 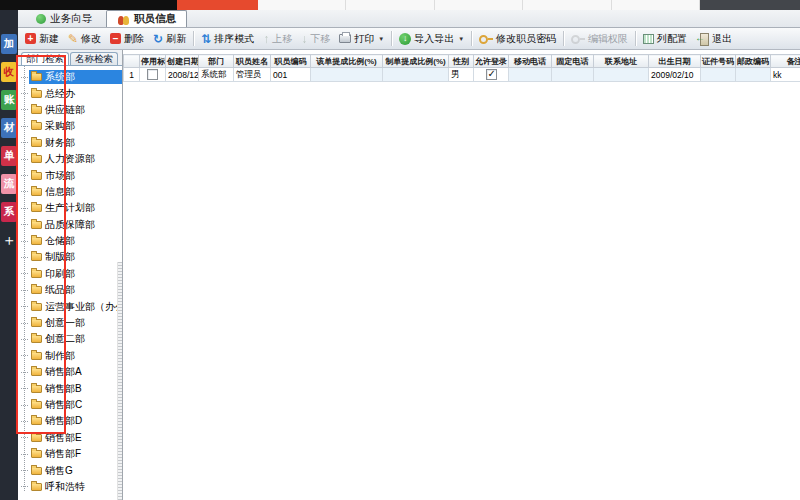 What do you see at coordinates (120, 381) in the screenshot?
I see `panel-scrollbar` at bounding box center [120, 381].